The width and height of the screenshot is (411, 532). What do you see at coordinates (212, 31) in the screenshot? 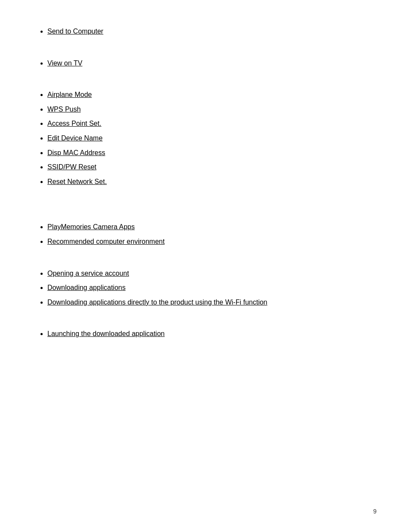
I see `list-item-send-to-computer: Send to Computer` at bounding box center [212, 31].